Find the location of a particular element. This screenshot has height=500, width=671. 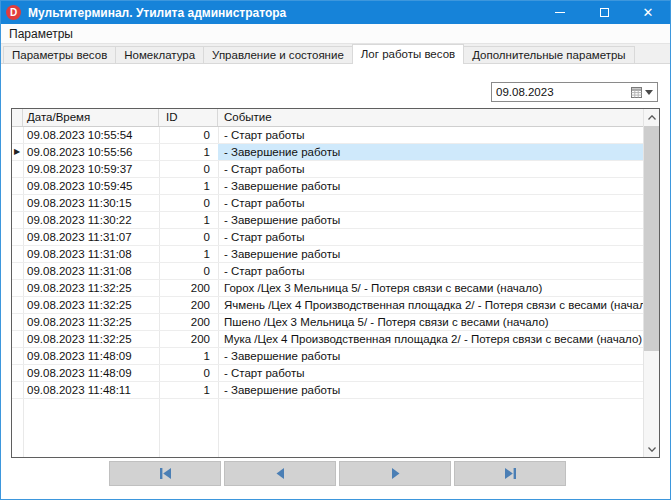

cell-datetime: 09.08.2023 10:59:45 is located at coordinates (91, 186).